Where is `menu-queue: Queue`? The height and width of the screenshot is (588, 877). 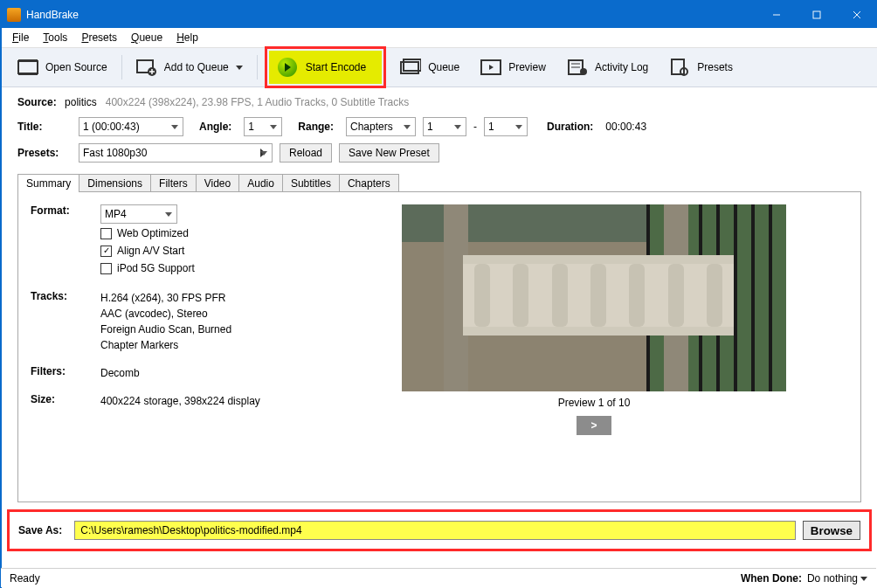 menu-queue: Queue is located at coordinates (147, 38).